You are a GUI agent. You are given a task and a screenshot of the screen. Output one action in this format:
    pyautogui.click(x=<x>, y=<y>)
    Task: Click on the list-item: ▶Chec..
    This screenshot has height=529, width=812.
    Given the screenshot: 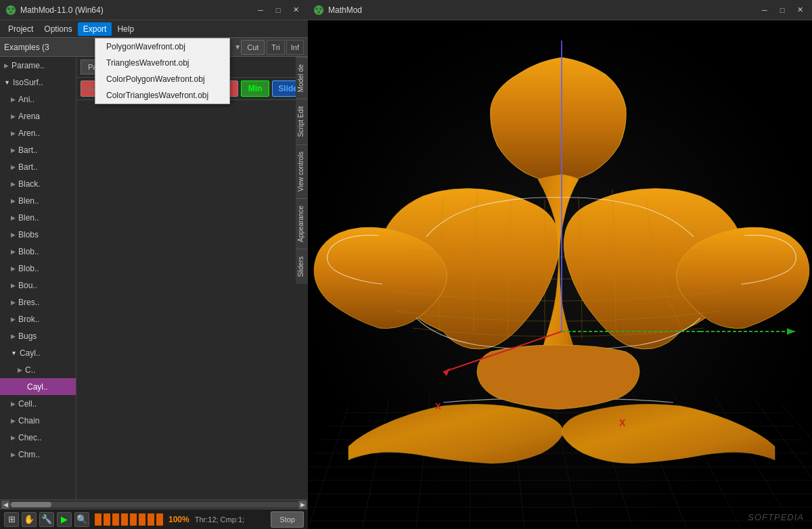 What is the action you would take?
    pyautogui.click(x=38, y=437)
    